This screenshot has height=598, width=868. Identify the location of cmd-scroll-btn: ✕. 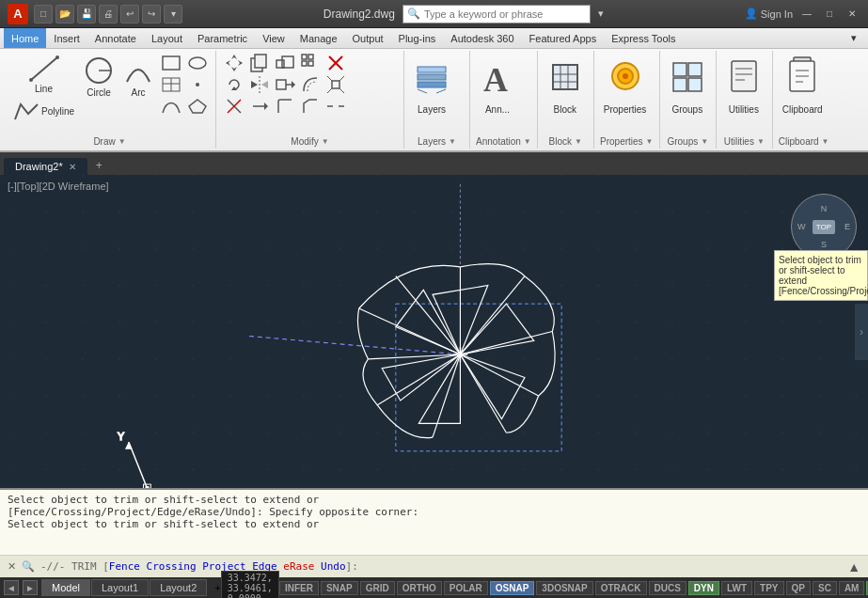
(11, 566).